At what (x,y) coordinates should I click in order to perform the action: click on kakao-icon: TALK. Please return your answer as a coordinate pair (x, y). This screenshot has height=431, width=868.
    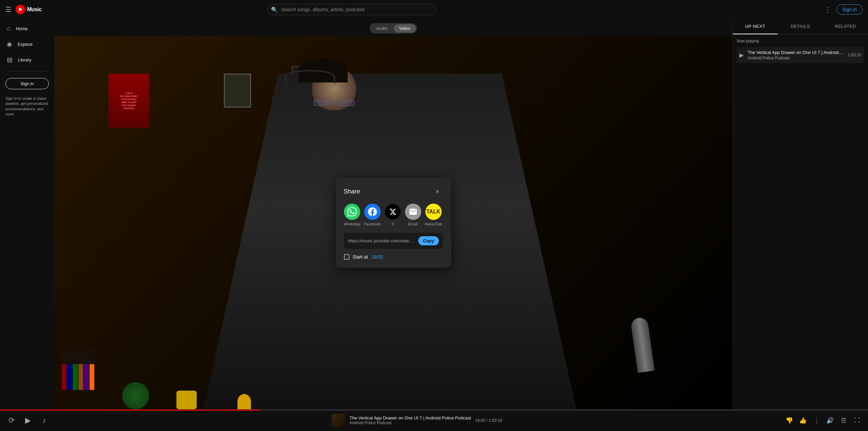
    Looking at the image, I should click on (433, 212).